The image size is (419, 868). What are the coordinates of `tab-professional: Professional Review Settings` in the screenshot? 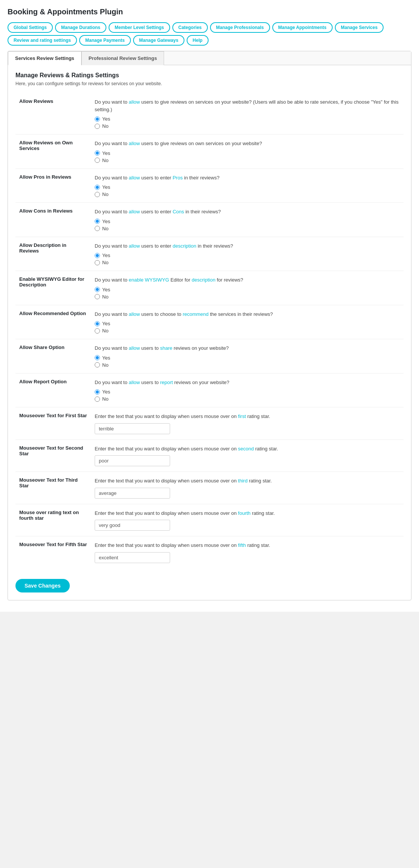 It's located at (123, 58).